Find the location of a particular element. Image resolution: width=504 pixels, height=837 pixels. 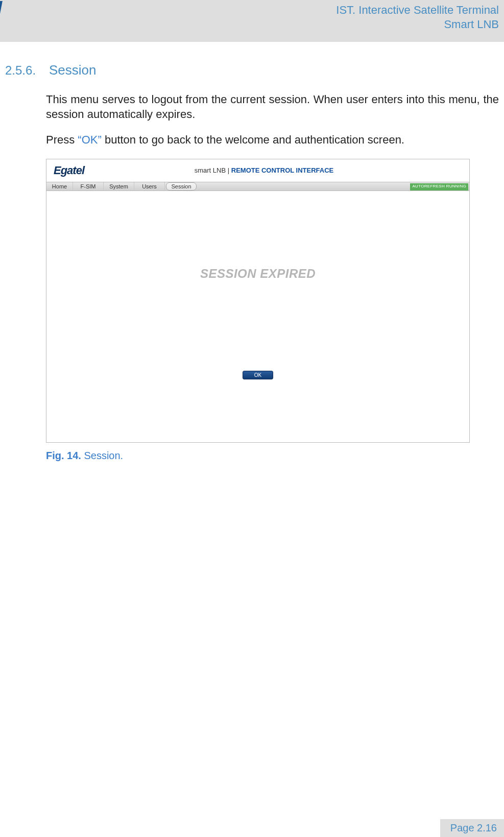

header-titles: IST. Interactive Satellite Terminal Smar… is located at coordinates (418, 17).